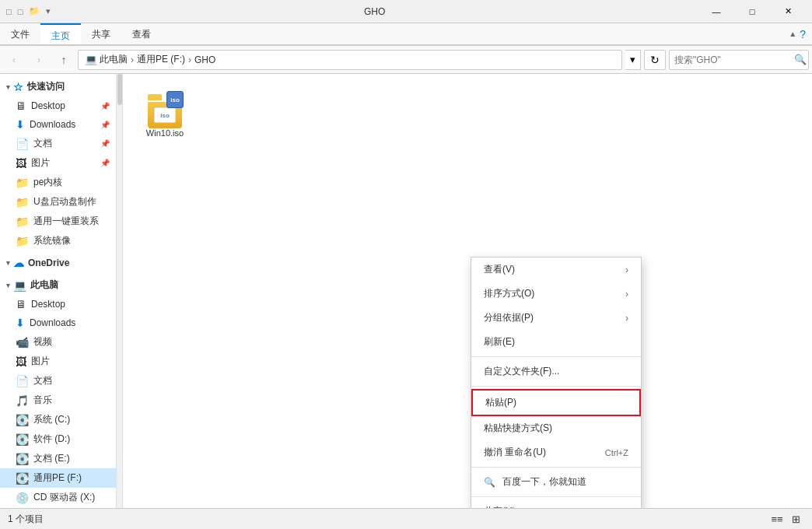  Describe the element at coordinates (627, 318) in the screenshot. I see `ctx-arrow-group: ›` at that location.